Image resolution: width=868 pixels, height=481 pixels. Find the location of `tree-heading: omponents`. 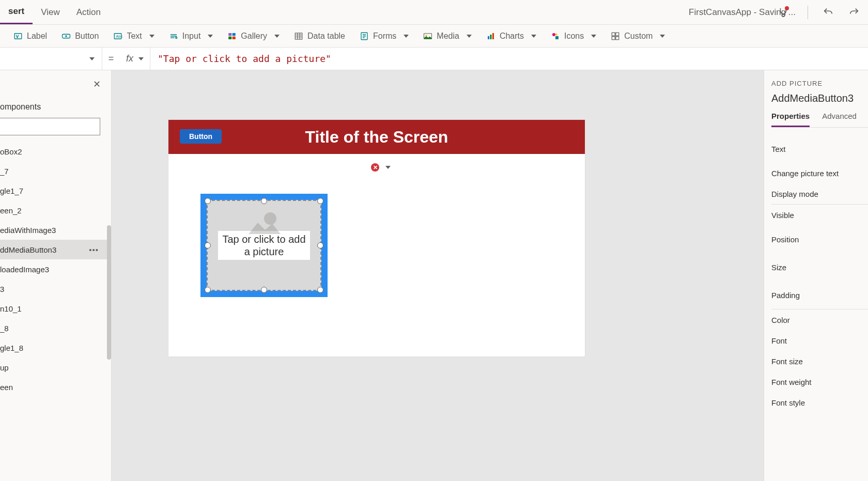

tree-heading: omponents is located at coordinates (56, 108).